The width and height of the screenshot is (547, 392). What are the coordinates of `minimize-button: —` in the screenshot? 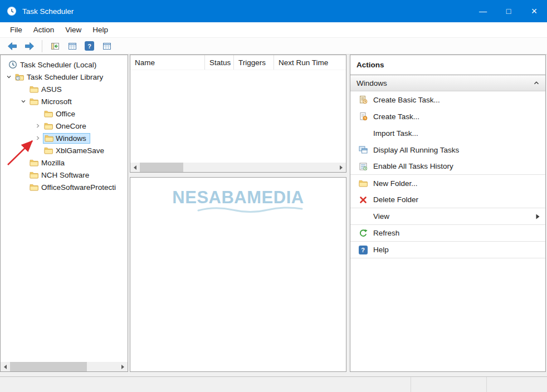 It's located at (483, 11).